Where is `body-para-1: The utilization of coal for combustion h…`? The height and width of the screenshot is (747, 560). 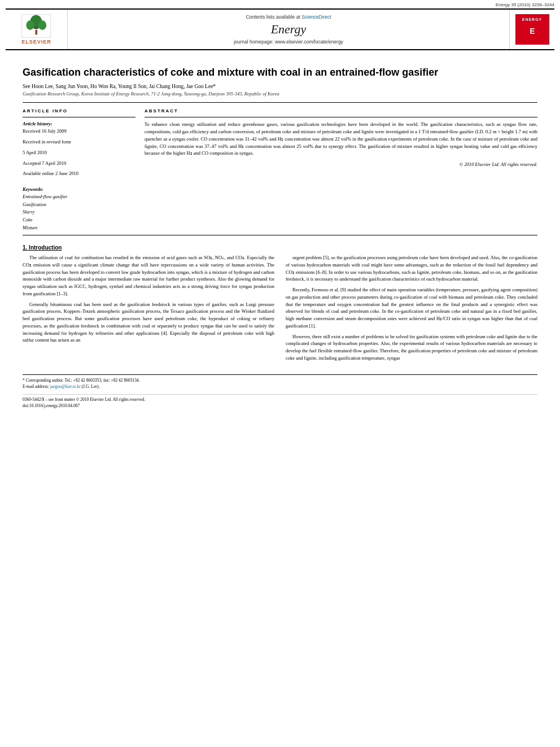
body-para-1: The utilization of coal for combustion h… is located at coordinates (148, 276).